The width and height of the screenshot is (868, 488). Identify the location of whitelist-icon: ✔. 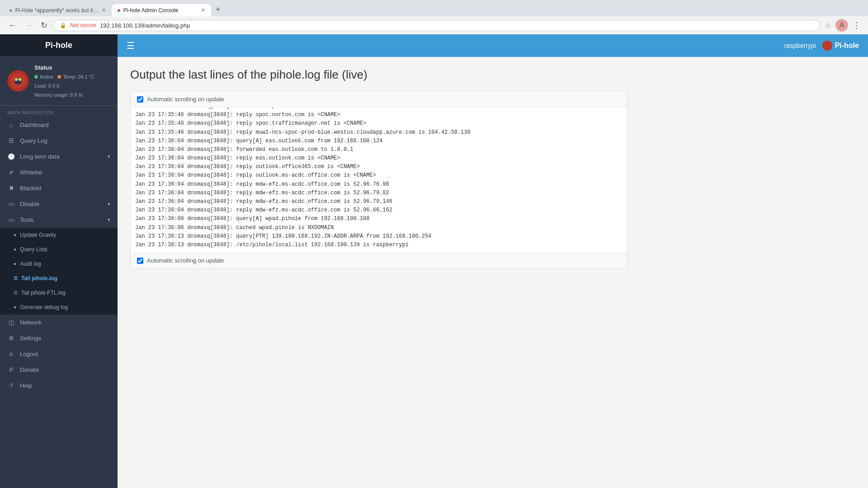
(11, 173).